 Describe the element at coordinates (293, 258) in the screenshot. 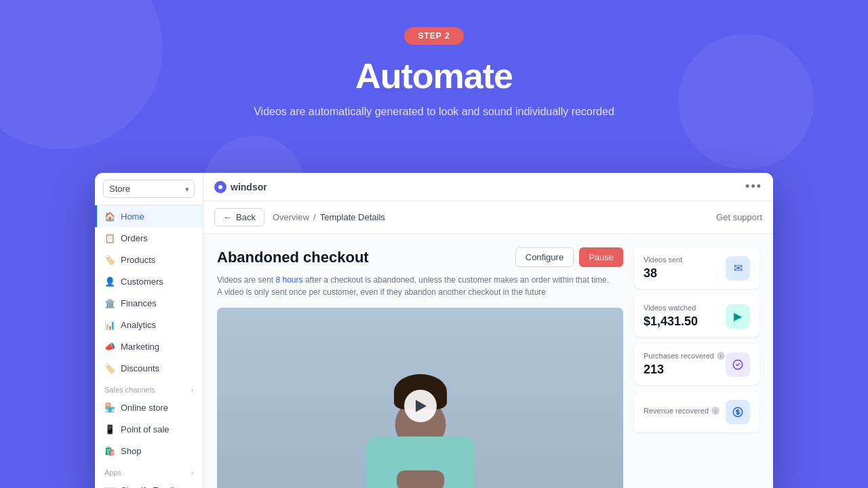

I see `campaign-title: Abandoned checkout` at that location.